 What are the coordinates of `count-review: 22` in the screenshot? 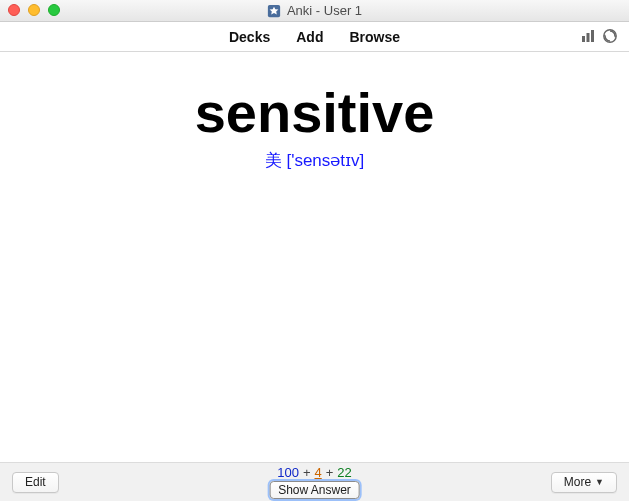 It's located at (344, 472).